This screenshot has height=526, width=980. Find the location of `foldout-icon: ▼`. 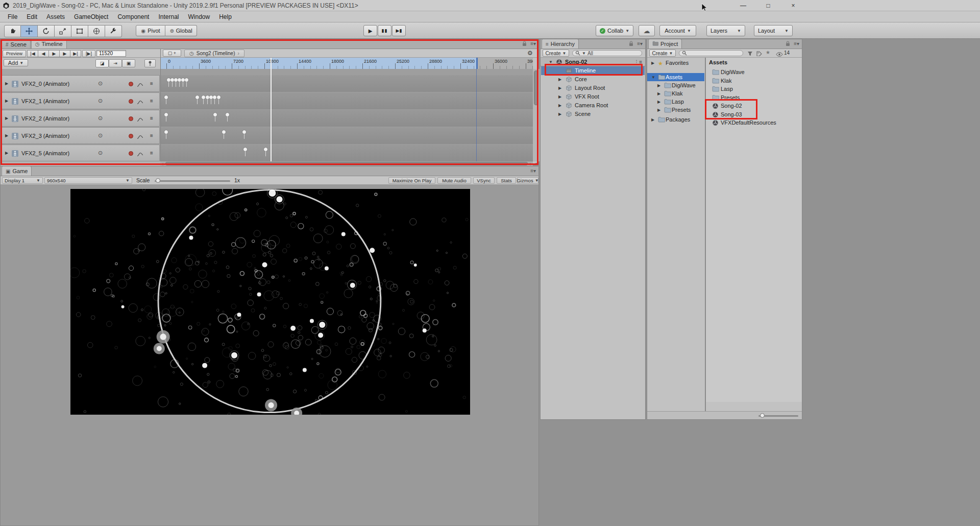

foldout-icon: ▼ is located at coordinates (653, 78).